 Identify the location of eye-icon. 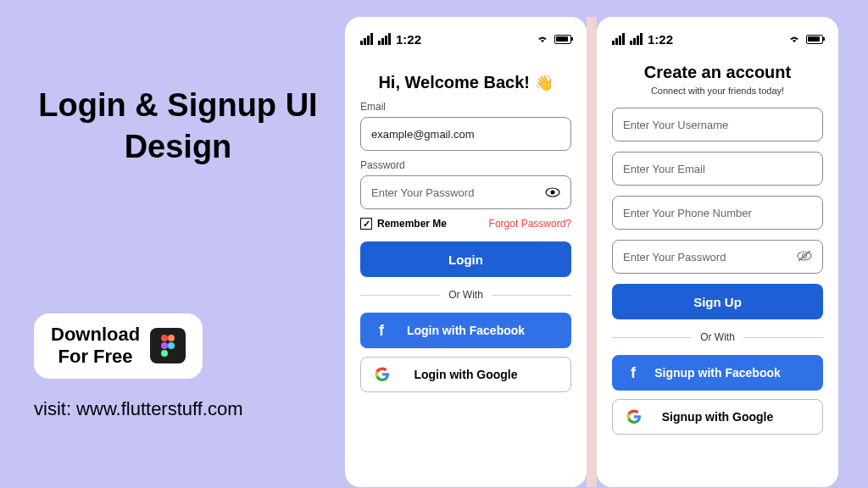
(553, 193).